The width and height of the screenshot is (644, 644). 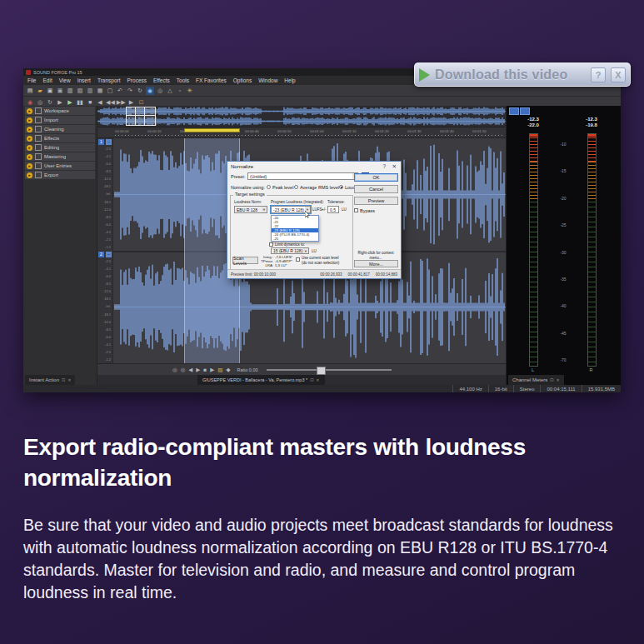 I want to click on menu-item: FX Favorites, so click(x=212, y=80).